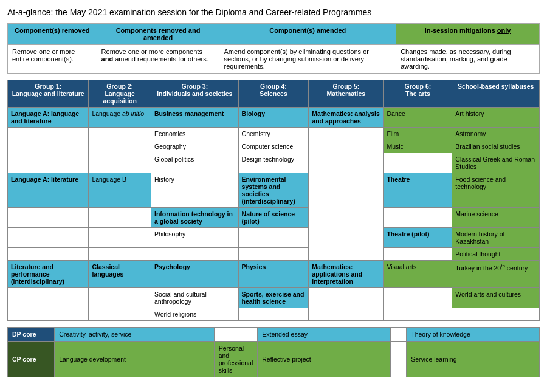 Image resolution: width=547 pixels, height=392 pixels. I want to click on sbs-row5: Food science and technology, so click(496, 191).